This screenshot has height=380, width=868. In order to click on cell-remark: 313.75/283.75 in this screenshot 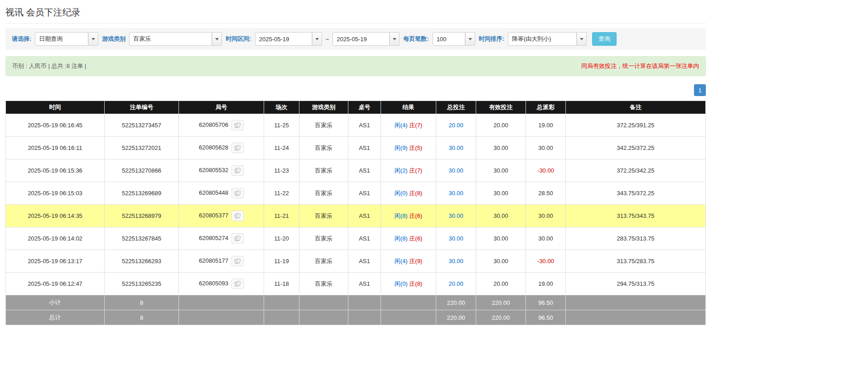, I will do `click(636, 261)`.